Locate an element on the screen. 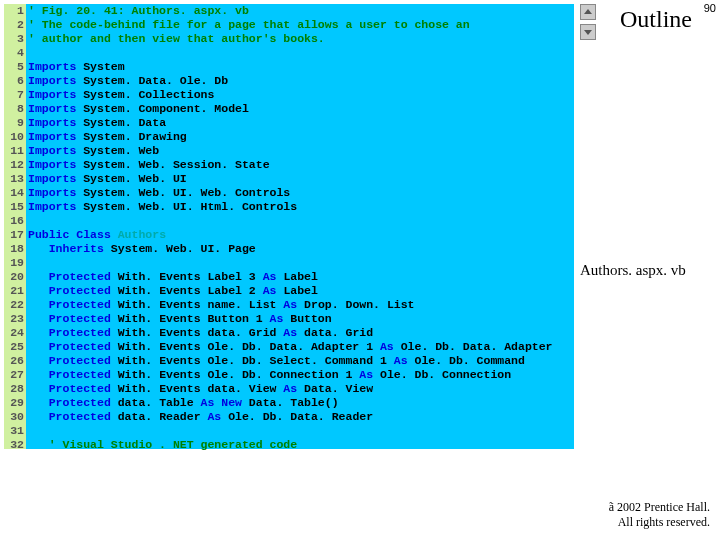  code-line: Protected With. Events data. Grid As dat… is located at coordinates (301, 333).